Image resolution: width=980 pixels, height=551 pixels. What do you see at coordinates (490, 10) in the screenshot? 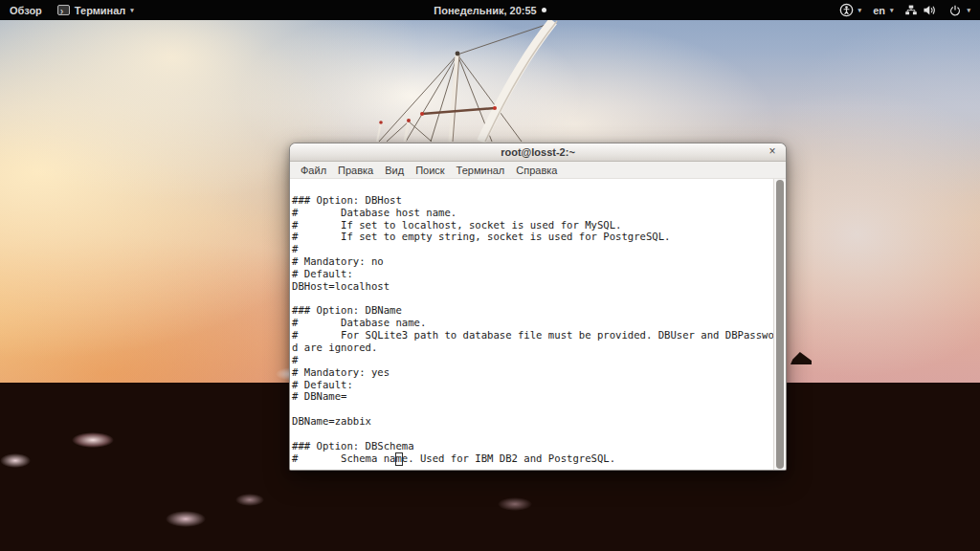
I see `gnome-top-bar: Обзор ❯ Терминал ▾ Понедельник, 20:55` at bounding box center [490, 10].